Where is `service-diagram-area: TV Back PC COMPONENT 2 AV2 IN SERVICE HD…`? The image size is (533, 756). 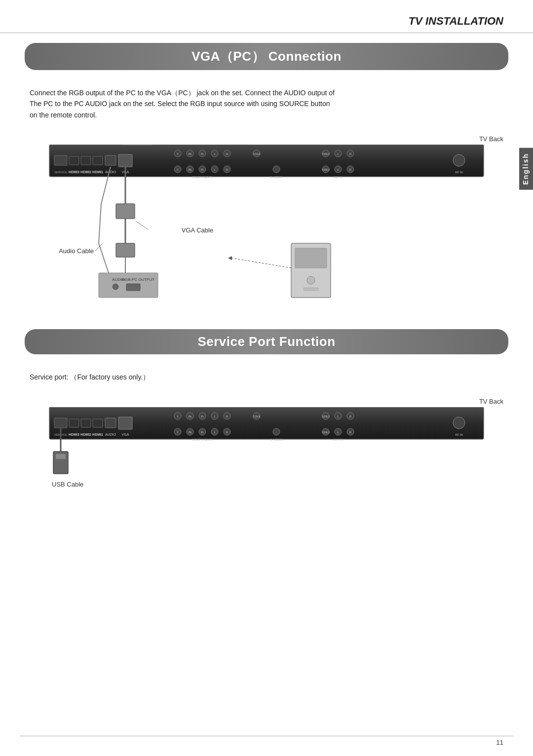 service-diagram-area: TV Back PC COMPONENT 2 AV2 IN SERVICE HD… is located at coordinates (266, 443).